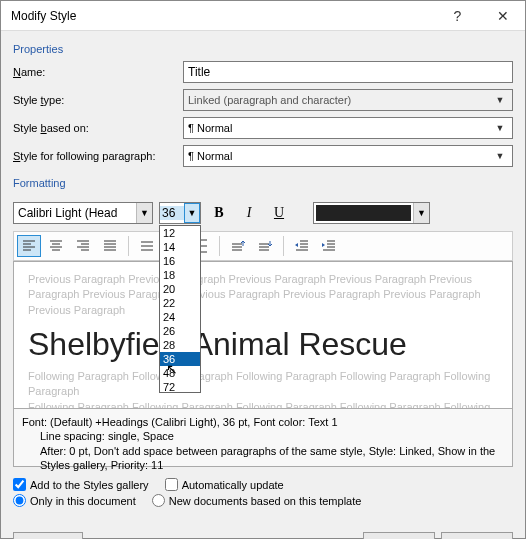 The height and width of the screenshot is (539, 526). I want to click on section-properties: Properties, so click(263, 49).